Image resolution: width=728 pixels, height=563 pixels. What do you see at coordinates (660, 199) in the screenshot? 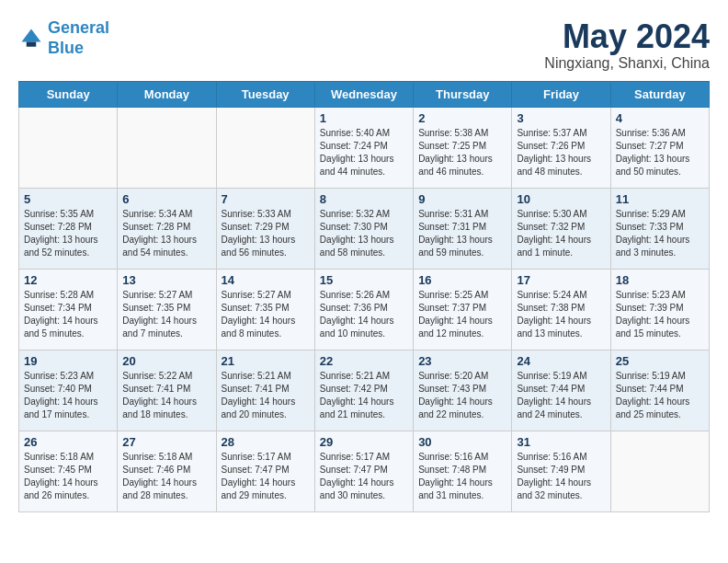
I see `day-number: 11` at bounding box center [660, 199].